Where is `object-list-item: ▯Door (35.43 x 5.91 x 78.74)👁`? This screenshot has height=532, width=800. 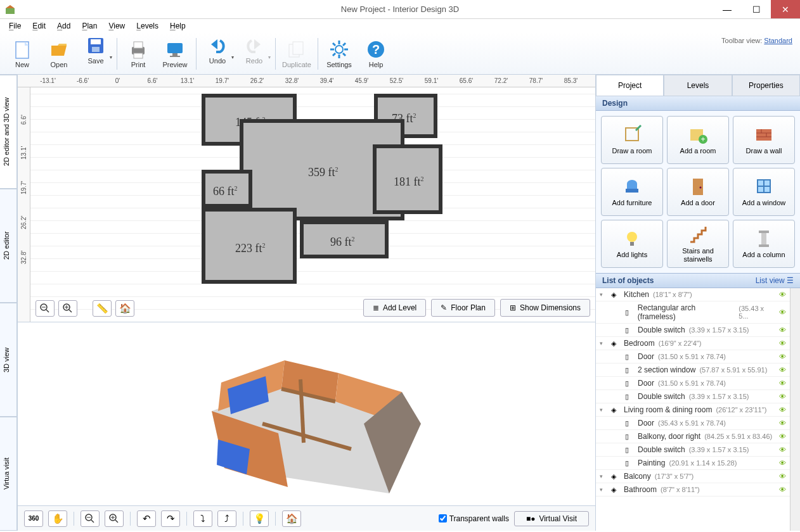
object-list-item: ▯Door (35.43 x 5.91 x 78.74)👁 is located at coordinates (693, 423).